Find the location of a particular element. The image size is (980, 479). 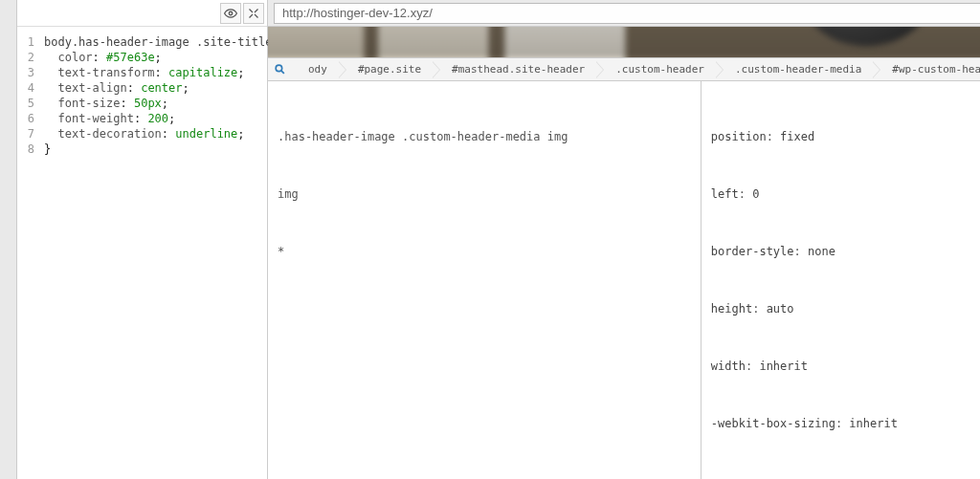

dom-breadcrumb: ody #page.site #masthead.site-header .cu… is located at coordinates (624, 70).